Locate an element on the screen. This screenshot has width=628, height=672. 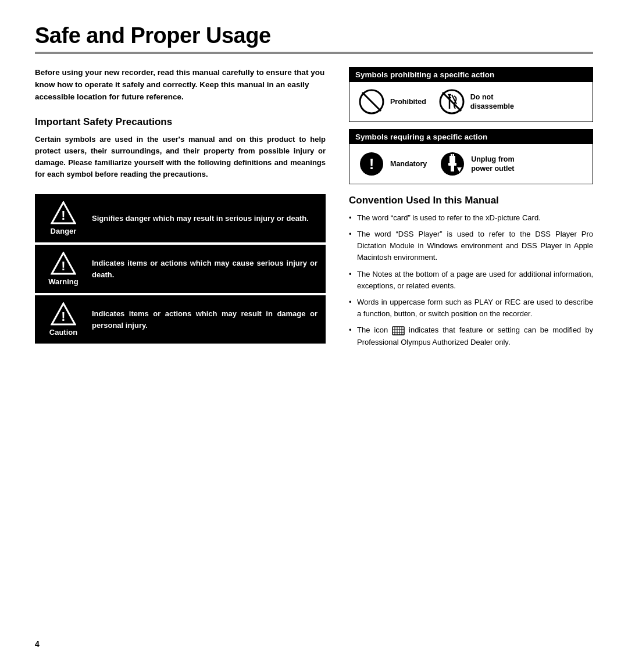
prohibited-item: Prohibited is located at coordinates (392, 102).